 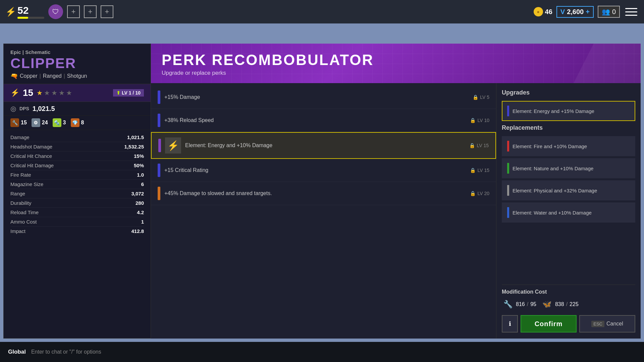 I want to click on stat-reload: Reload Time 4.2, so click(x=77, y=213).